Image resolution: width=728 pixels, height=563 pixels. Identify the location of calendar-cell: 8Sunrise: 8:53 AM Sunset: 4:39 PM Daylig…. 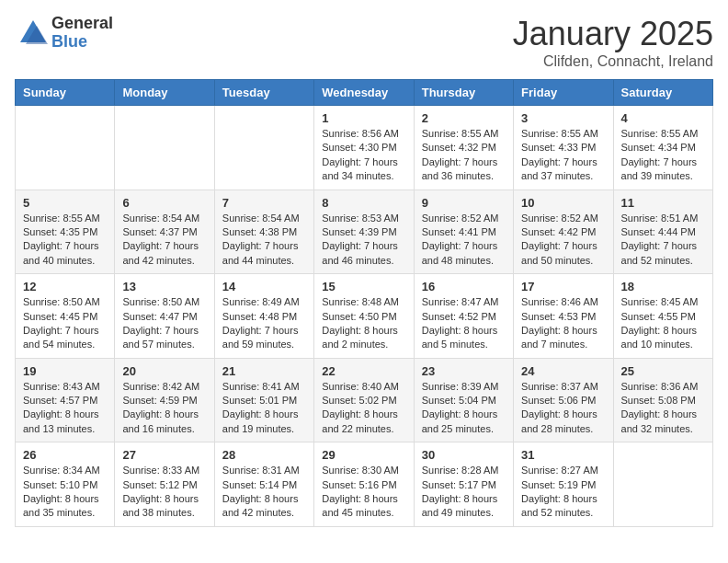
(364, 232).